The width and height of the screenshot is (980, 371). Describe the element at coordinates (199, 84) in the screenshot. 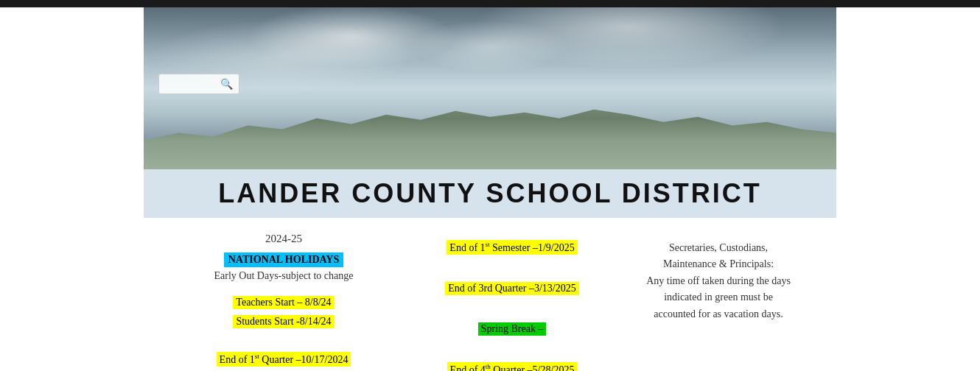

I see `search-bar: 🔍` at that location.